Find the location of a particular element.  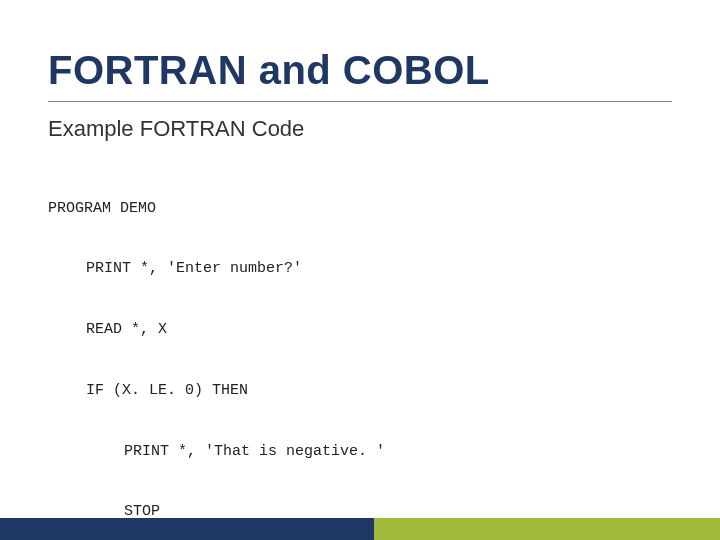

footer-bar is located at coordinates (360, 529).